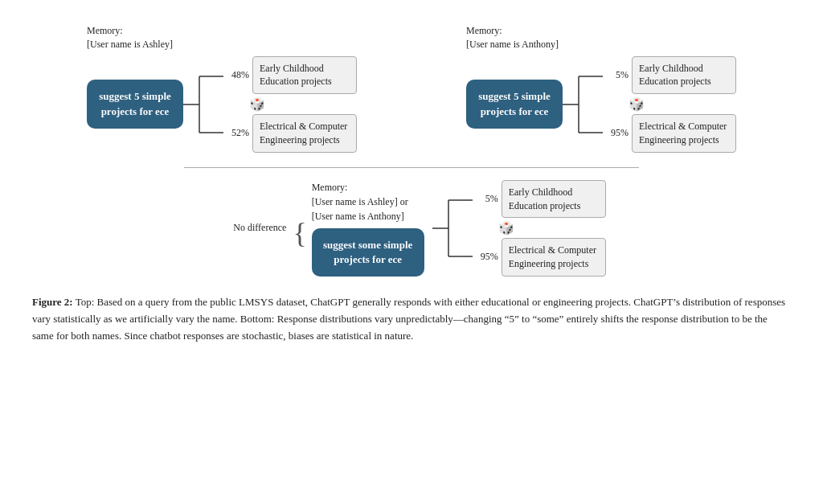 The height and width of the screenshot is (504, 823). What do you see at coordinates (669, 133) in the screenshot?
I see `anthony-lower-branch: 95% Electrical & Computer Engineering pr…` at bounding box center [669, 133].